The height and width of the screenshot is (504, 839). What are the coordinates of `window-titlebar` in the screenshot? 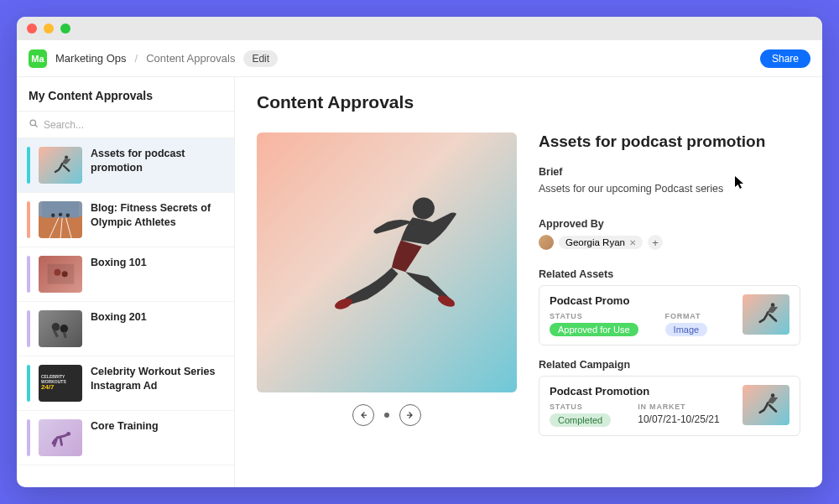 It's located at (420, 29).